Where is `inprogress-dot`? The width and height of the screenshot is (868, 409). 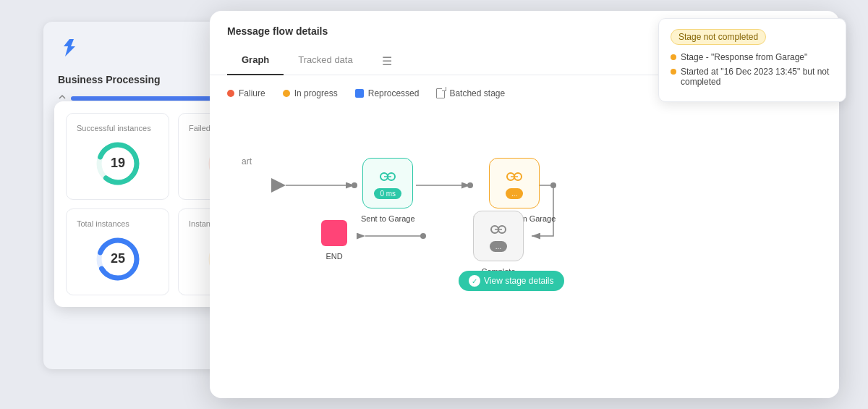
inprogress-dot is located at coordinates (286, 93).